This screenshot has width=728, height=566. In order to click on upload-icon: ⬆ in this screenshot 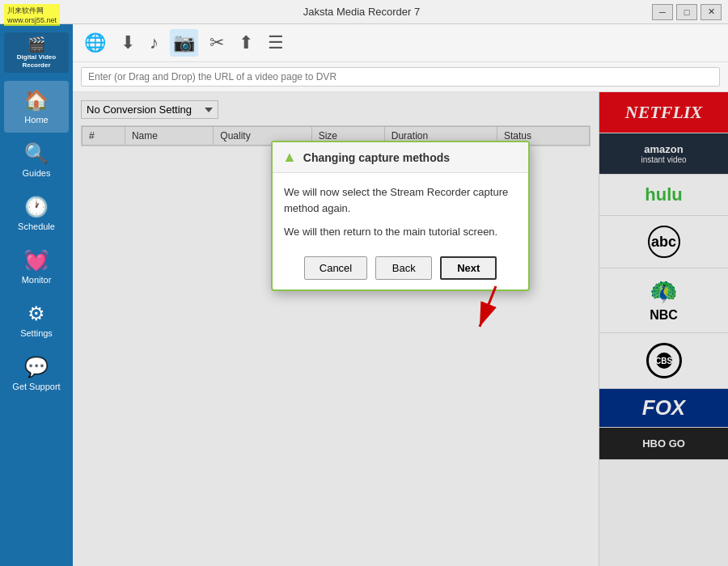, I will do `click(246, 43)`.